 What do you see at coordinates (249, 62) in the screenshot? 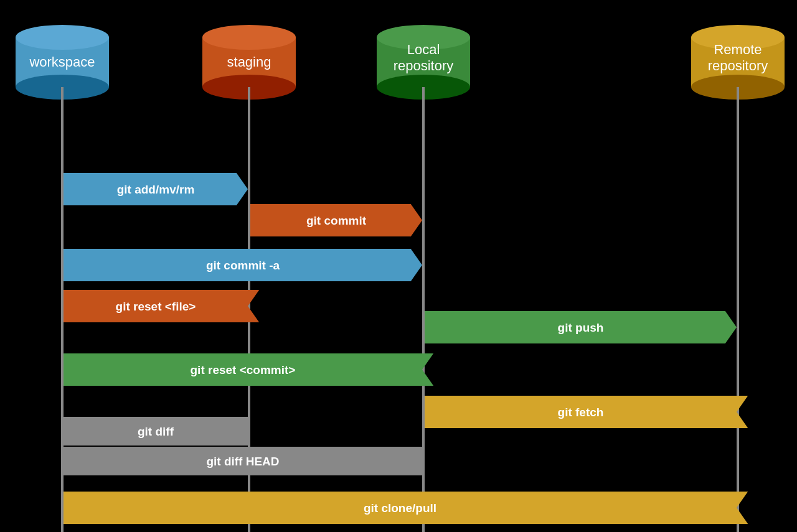
I see `svg-text: staging` at bounding box center [249, 62].